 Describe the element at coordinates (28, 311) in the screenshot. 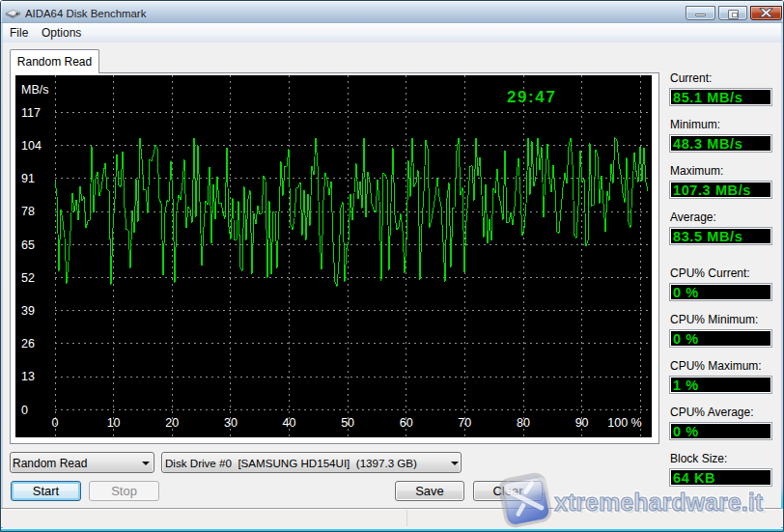

I see `svg-text: 39` at that location.